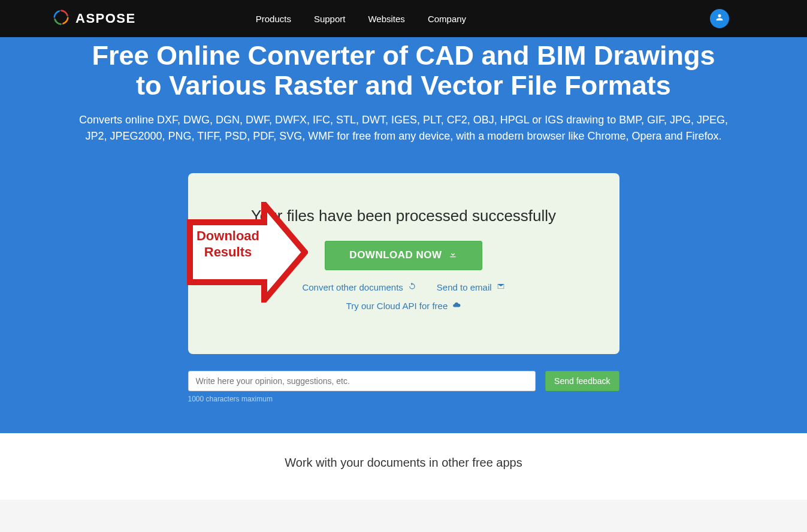  Describe the element at coordinates (352, 288) in the screenshot. I see `convert-other-label: Convert other documents` at that location.